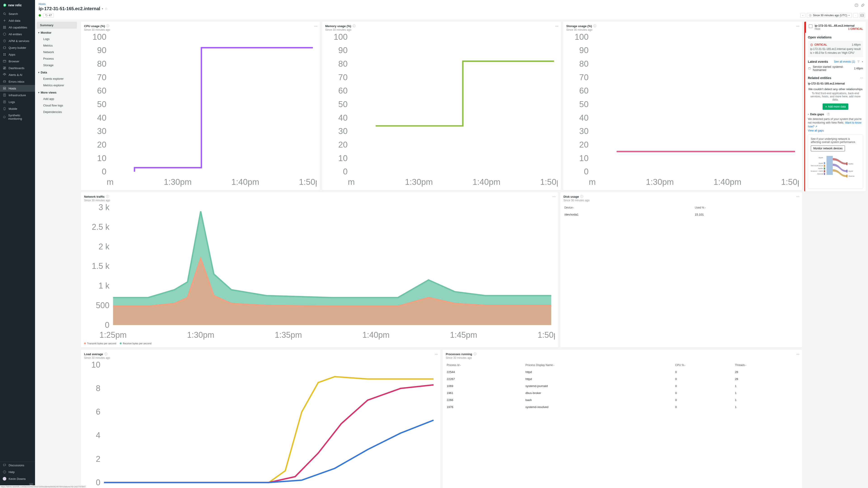 Image resolution: width=868 pixels, height=488 pixels. I want to click on table-row: 22267httpd028, so click(622, 379).